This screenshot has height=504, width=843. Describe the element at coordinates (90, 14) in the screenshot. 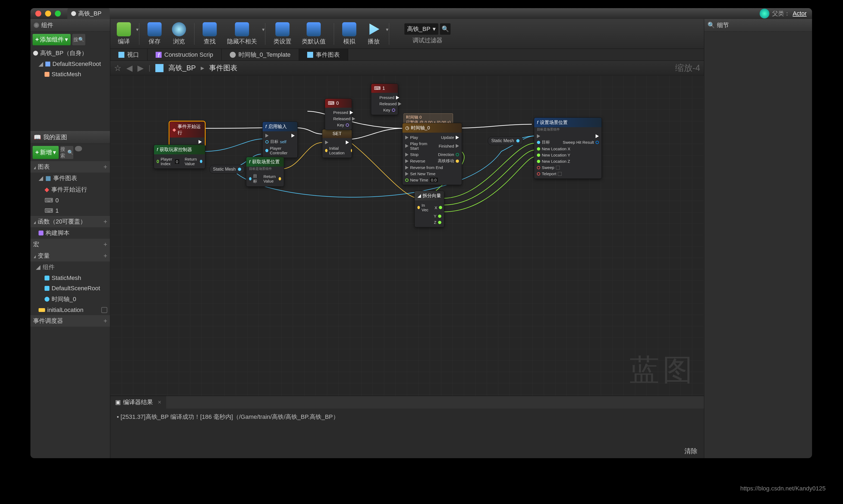

I see `window-title: 高铁_BP` at that location.